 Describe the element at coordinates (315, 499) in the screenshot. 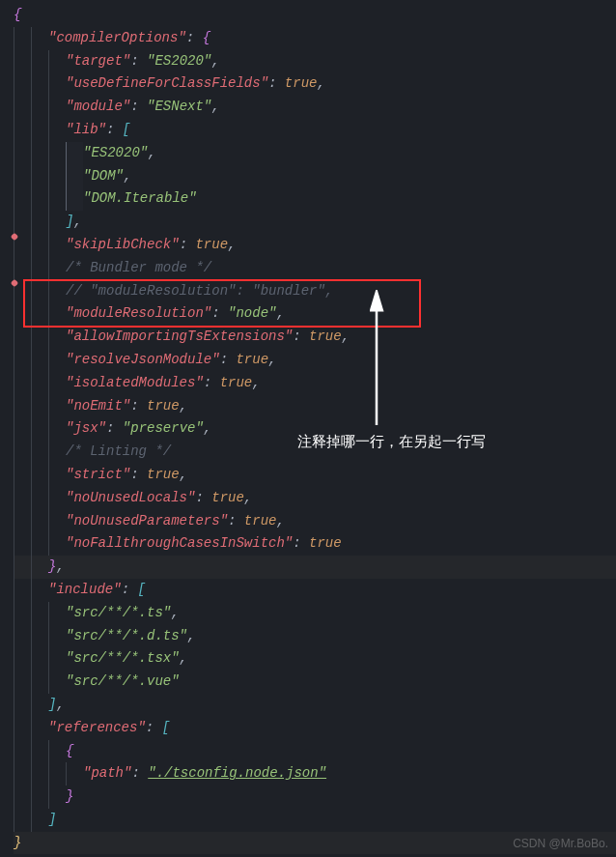

I see `code-line: "noUnusedLocals": true,` at that location.